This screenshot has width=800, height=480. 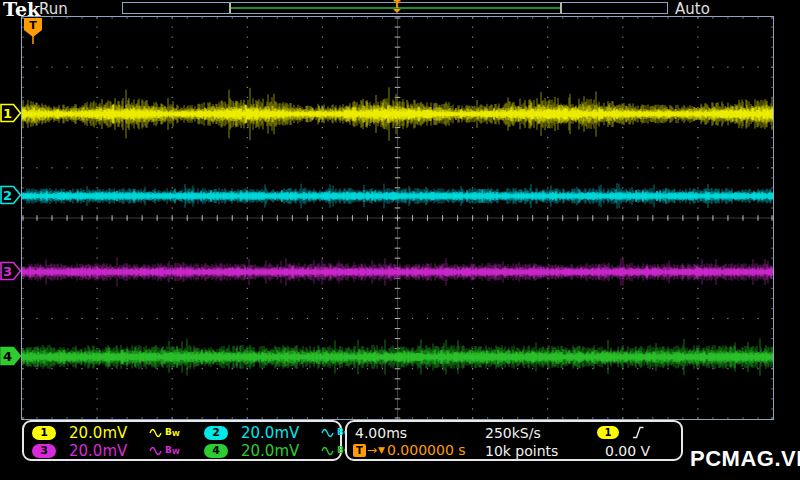 What do you see at coordinates (397, 11) in the screenshot?
I see `trigger-position-mini-arrow-icon` at bounding box center [397, 11].